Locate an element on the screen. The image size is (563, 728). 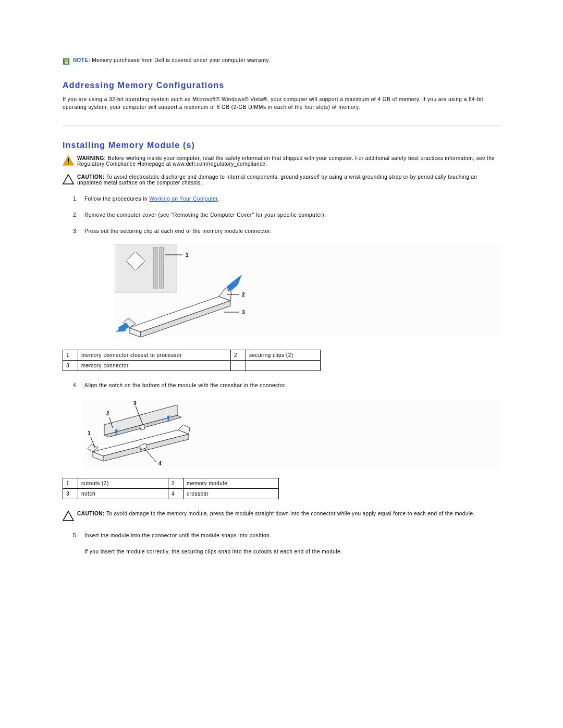
addressing-body: If you are using a 32-bit operating syst… is located at coordinates (282, 103).